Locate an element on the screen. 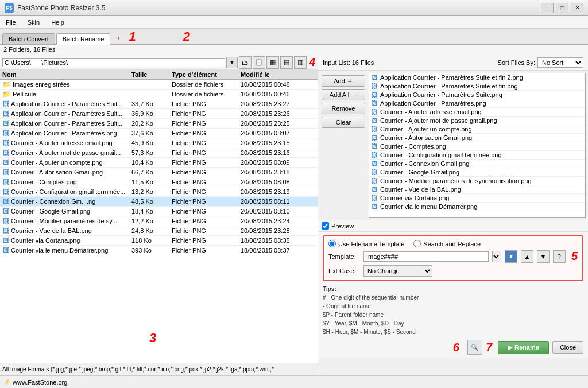 This screenshot has height=388, width=588. list-item: 🖼Courrier via Cortana.png 118 Ko Fichier… is located at coordinates (158, 241).